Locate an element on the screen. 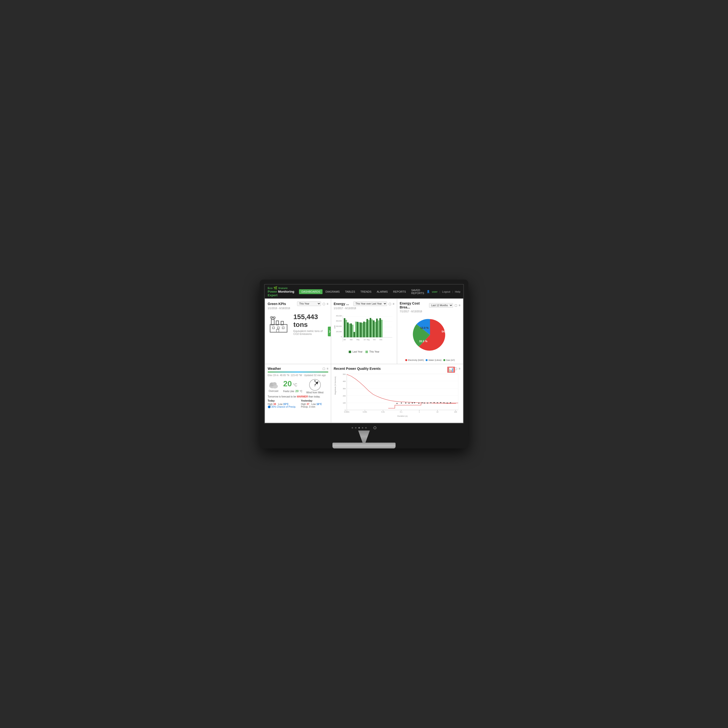 The image size is (728, 728). kpi-value: 155,443 tons is located at coordinates (311, 321).